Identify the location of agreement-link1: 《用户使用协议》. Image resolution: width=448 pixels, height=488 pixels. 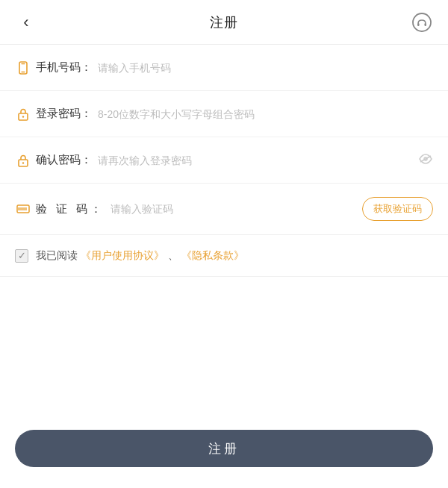
(122, 255).